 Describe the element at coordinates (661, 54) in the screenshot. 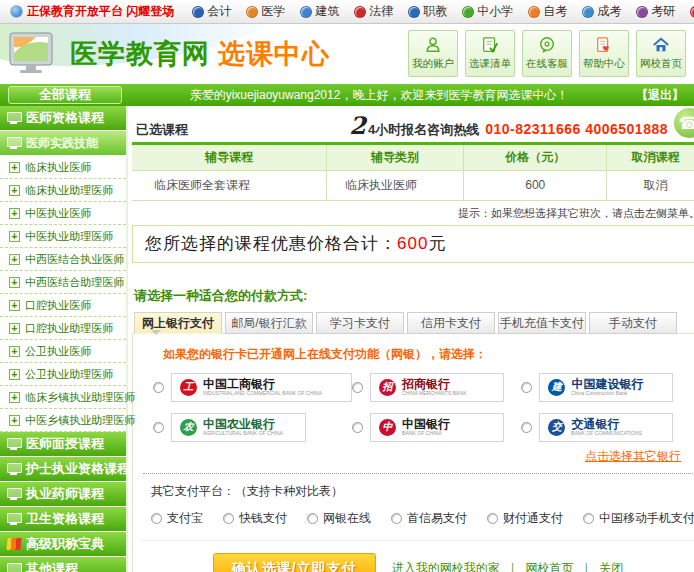

I see `home-button: 网校首页` at that location.